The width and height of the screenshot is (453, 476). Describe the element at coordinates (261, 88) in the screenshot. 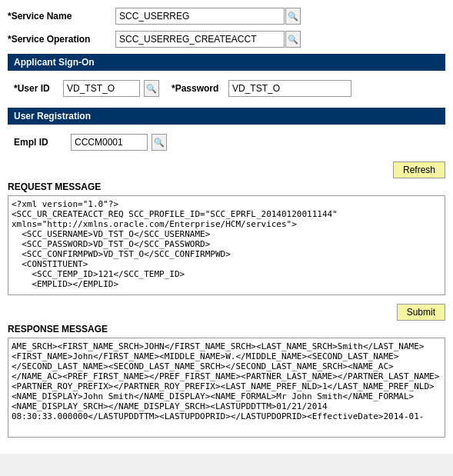

I see `password-group: *Password` at that location.